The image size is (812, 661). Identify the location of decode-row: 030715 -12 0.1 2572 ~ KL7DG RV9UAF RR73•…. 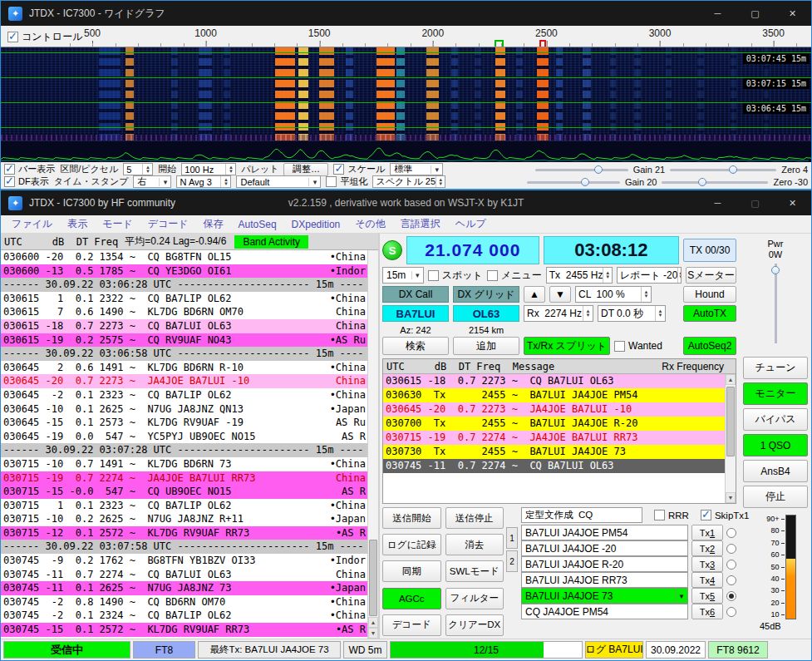
(185, 534).